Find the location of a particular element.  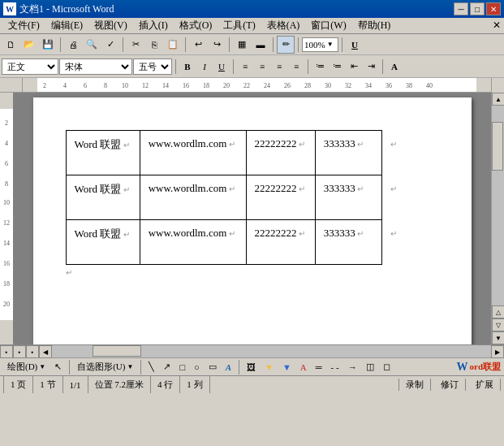

cell-row3-col1: Word 联盟 ↵ is located at coordinates (102, 242).